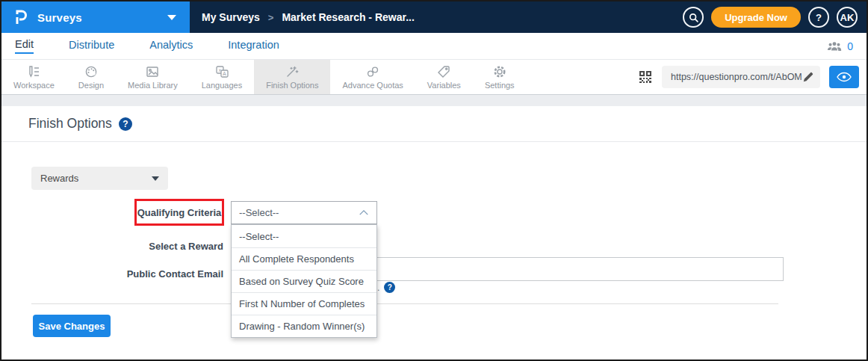 Image resolution: width=868 pixels, height=361 pixels. What do you see at coordinates (645, 77) in the screenshot?
I see `qr-code-icon` at bounding box center [645, 77].